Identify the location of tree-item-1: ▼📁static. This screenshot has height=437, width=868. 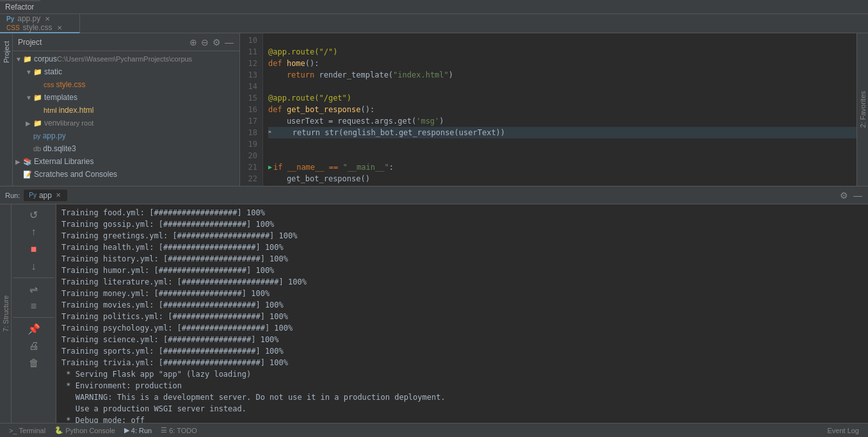
(126, 72).